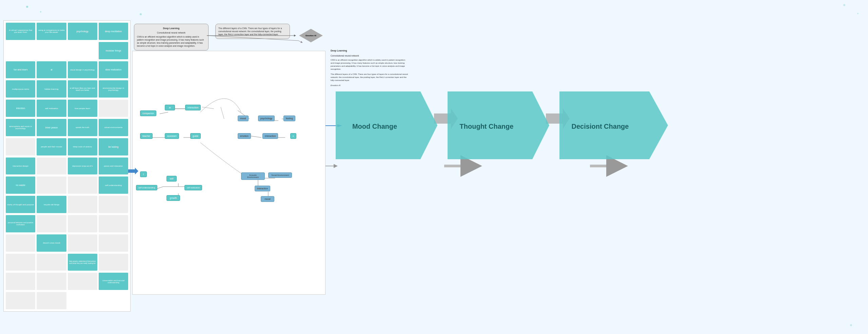 The height and width of the screenshot is (334, 868). I want to click on sticky-note-24: deep roots of actions, so click(83, 147).